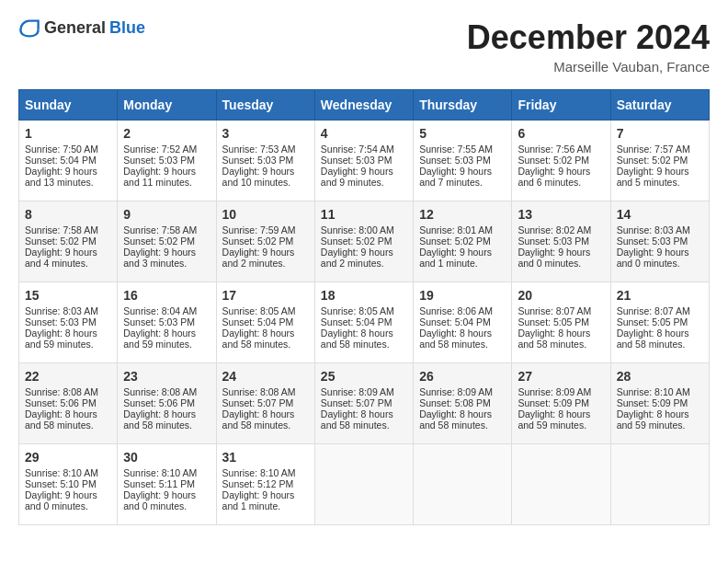  Describe the element at coordinates (68, 323) in the screenshot. I see `table-row: 15 Sunrise: 8:03 AM Sunset: 5:03 PM Dayl…` at that location.